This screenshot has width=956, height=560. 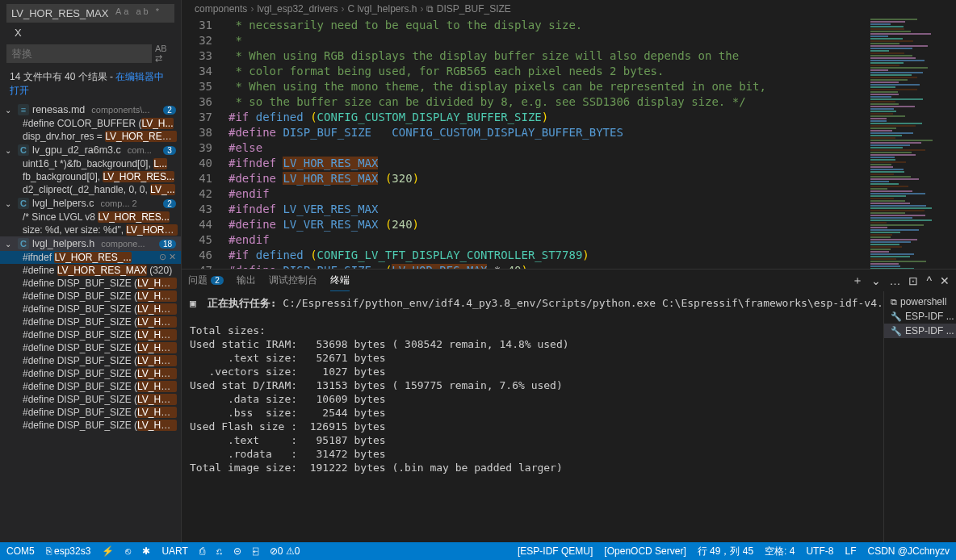 I want to click on panel-tab: 终端, so click(x=340, y=281).